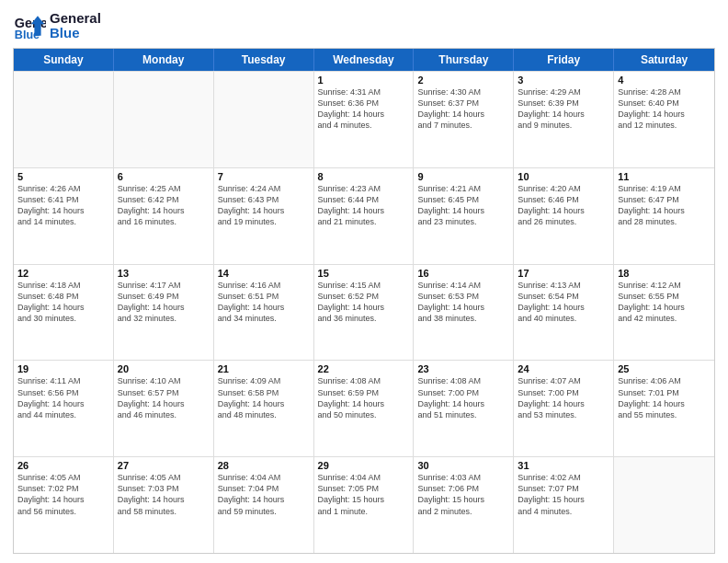 The width and height of the screenshot is (728, 563). What do you see at coordinates (563, 302) in the screenshot?
I see `day-info: Sunrise: 4:13 AM Sunset: 6:54 PM Dayligh…` at bounding box center [563, 302].